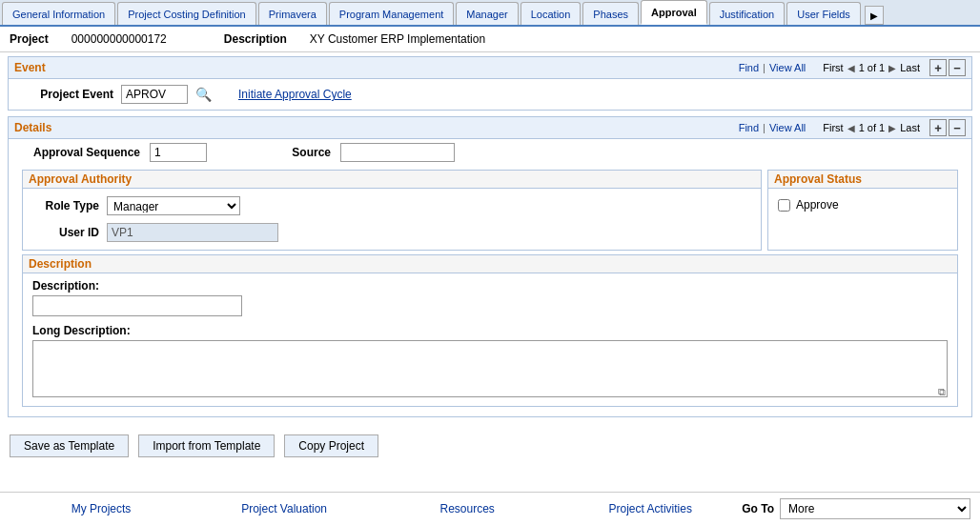 This screenshot has width=980, height=525. Describe the element at coordinates (872, 128) in the screenshot. I see `details-page-info: 1 of 1` at that location.